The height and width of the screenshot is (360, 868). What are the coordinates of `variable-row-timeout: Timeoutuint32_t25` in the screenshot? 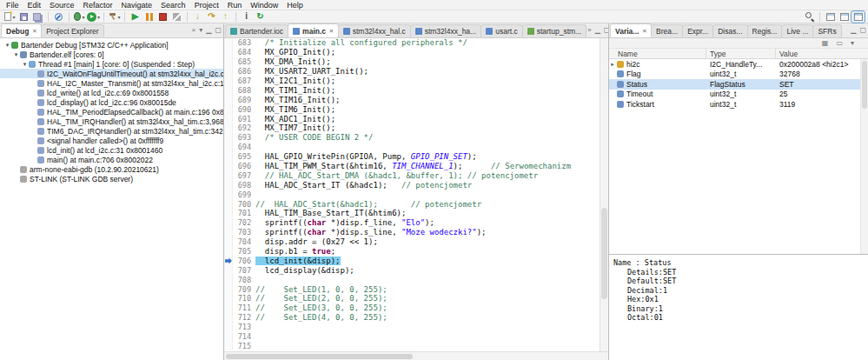 It's located at (739, 95).